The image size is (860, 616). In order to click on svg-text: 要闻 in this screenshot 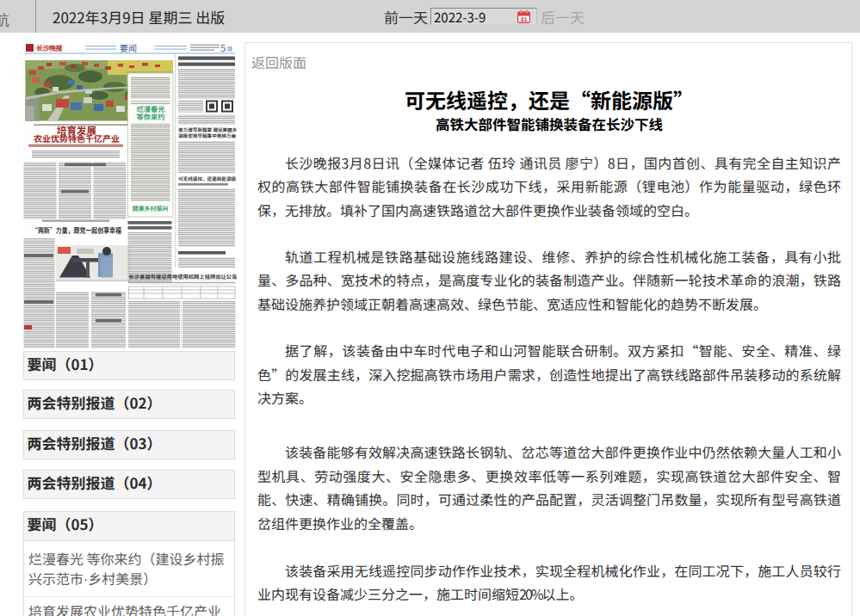, I will do `click(128, 48)`.